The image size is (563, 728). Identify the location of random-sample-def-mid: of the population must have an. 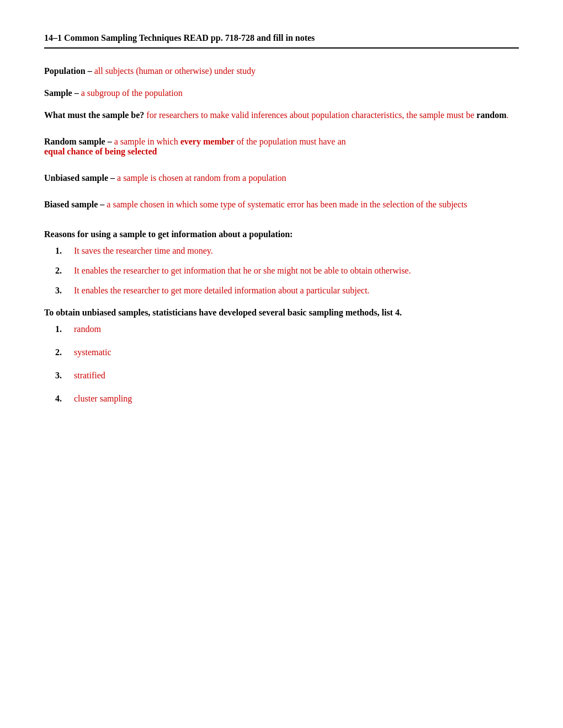
(290, 141).